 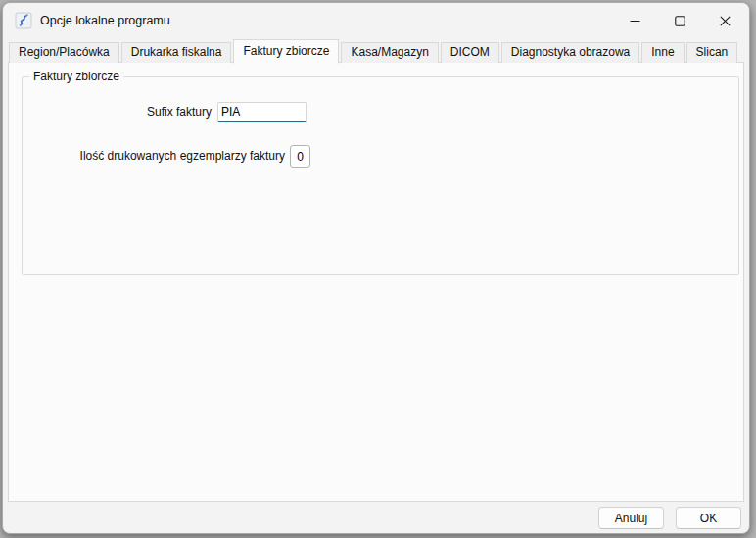 What do you see at coordinates (286, 51) in the screenshot?
I see `tab-faktury-zbiorcze: Faktury zbiorcze` at bounding box center [286, 51].